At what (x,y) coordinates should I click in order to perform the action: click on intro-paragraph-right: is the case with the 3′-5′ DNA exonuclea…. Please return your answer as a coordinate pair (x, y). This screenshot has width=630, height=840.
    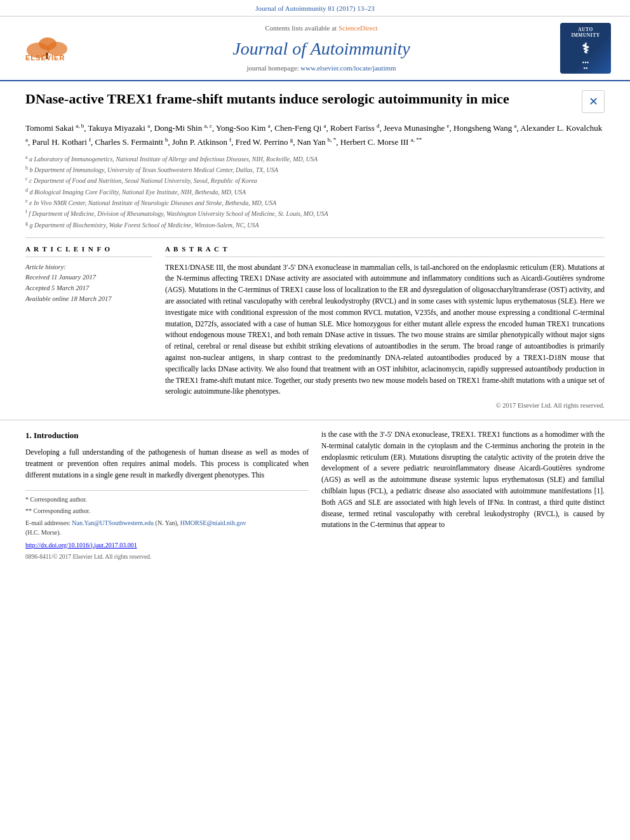
    Looking at the image, I should click on (463, 480).